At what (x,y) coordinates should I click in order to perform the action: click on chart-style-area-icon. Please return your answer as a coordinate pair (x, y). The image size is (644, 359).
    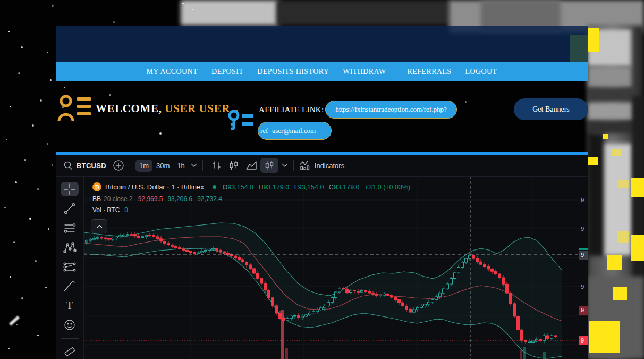
    Looking at the image, I should click on (251, 165).